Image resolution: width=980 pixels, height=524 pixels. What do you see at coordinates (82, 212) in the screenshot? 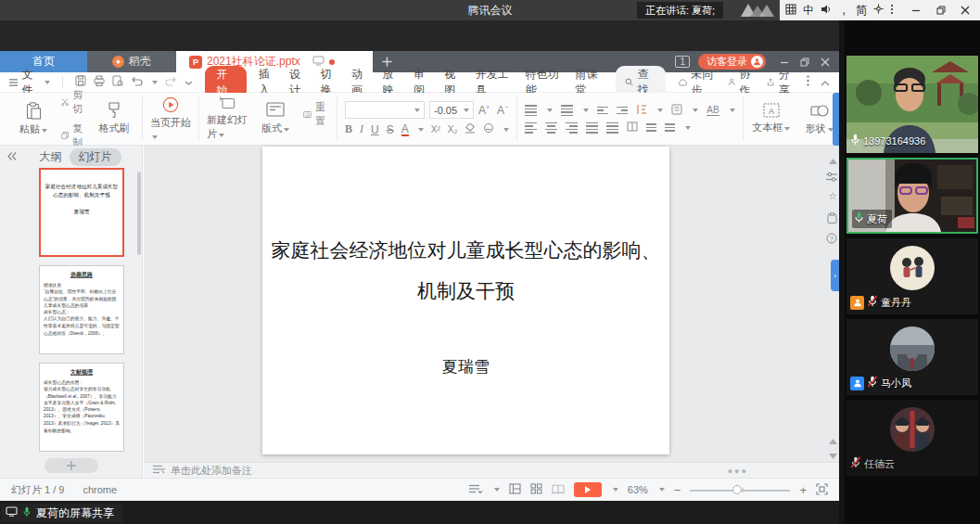
I see `thumb1-author: 夏瑞雪` at bounding box center [82, 212].